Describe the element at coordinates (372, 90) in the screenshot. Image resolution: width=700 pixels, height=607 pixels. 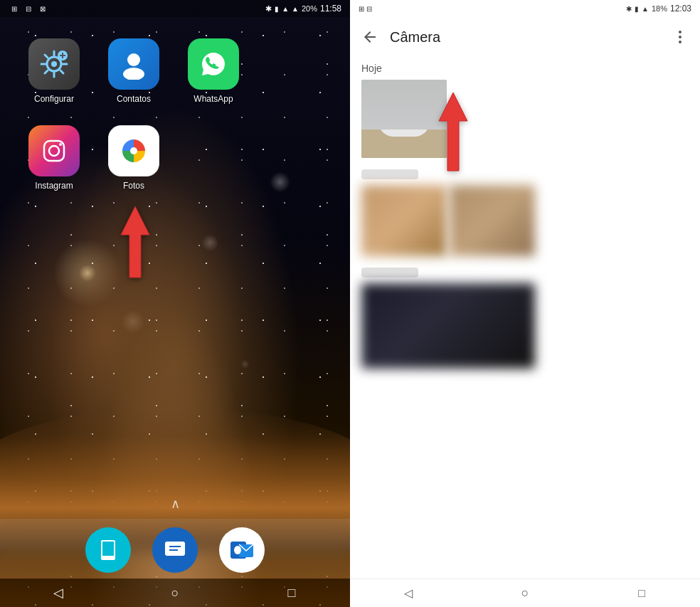
I see `svg-text: 12` at that location.